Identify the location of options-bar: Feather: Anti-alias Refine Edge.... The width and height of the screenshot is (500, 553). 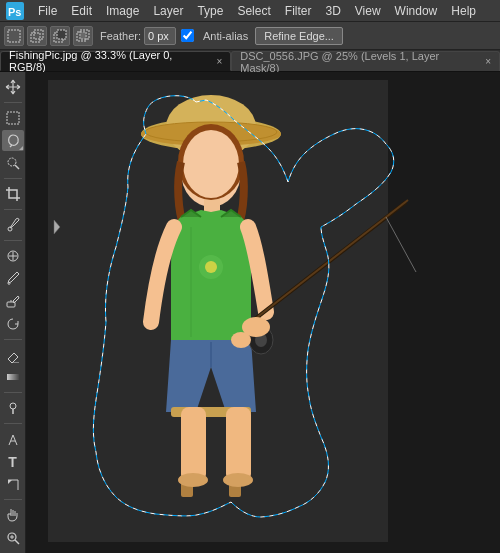
(250, 36).